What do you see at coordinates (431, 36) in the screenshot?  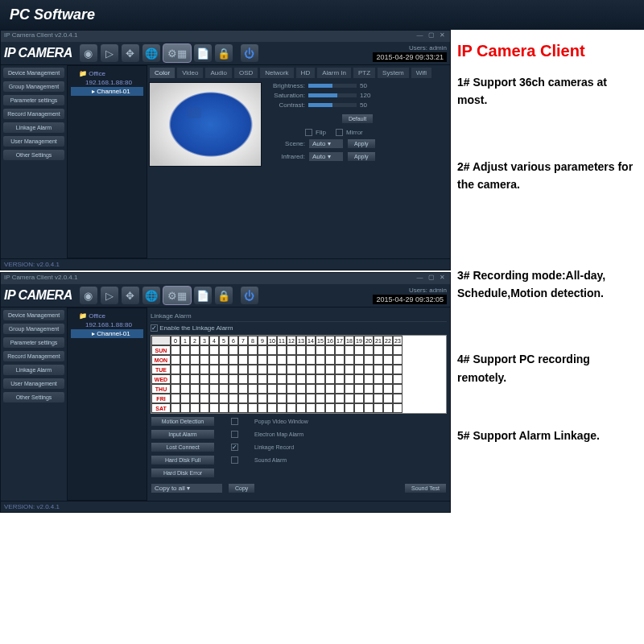 I see `window-controls: — ▢ ✕` at bounding box center [431, 36].